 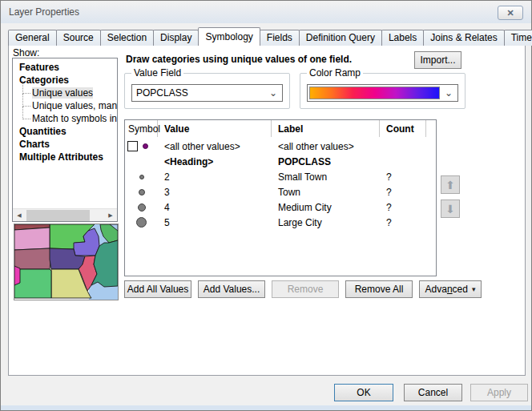 What do you see at coordinates (215, 147) in the screenshot?
I see `row-value: <all other values>` at bounding box center [215, 147].